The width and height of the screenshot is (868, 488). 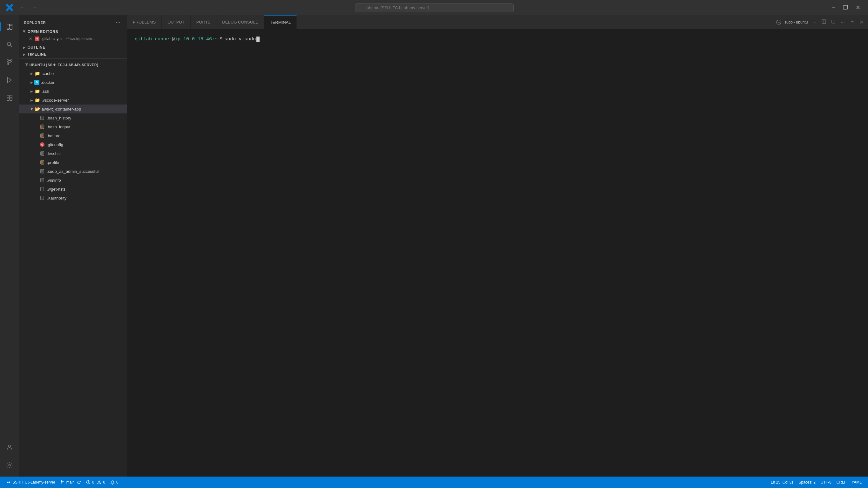 What do you see at coordinates (73, 109) in the screenshot?
I see `tree-item-aws-fcj: ▼ 📂 aws-fcj-container-app` at bounding box center [73, 109].